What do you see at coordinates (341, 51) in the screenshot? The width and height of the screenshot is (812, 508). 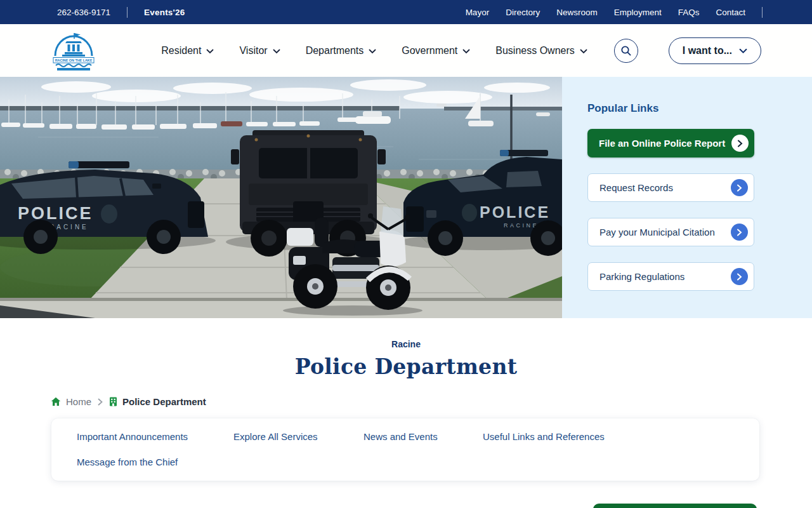 I see `nav-departments: Departments` at bounding box center [341, 51].